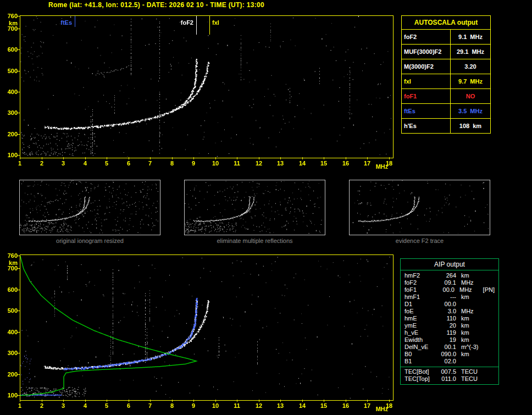 The image size is (532, 415). What do you see at coordinates (446, 111) in the screenshot?
I see `autoscala-row: ftEs3.5MHz` at bounding box center [446, 111].